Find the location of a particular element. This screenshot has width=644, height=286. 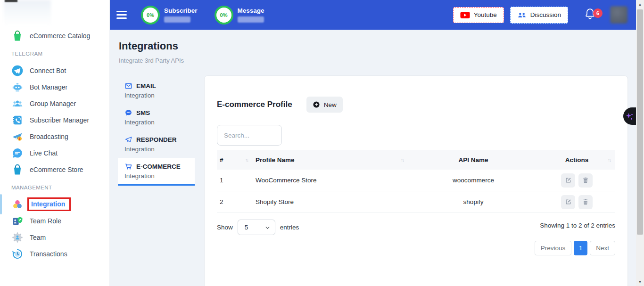

subnav-item-title: E-COMMERCE is located at coordinates (158, 167).